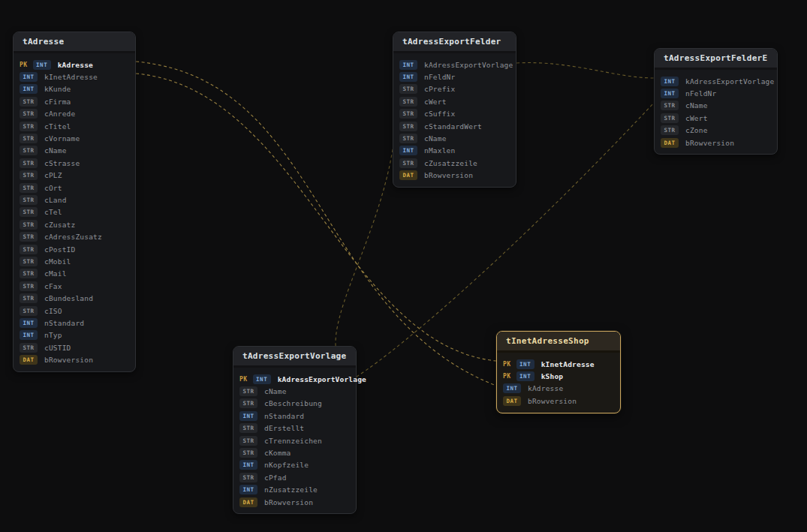 This screenshot has width=807, height=532. Describe the element at coordinates (455, 110) in the screenshot. I see `table-node-tadressexportfelder: tAdressExportFelderINTkAdressExportVorla…` at that location.